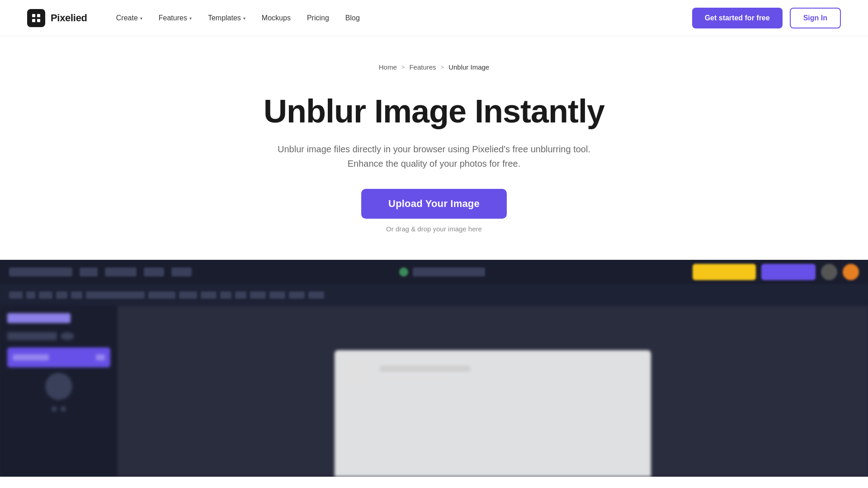  I want to click on nav-item-create: Create ▾, so click(129, 18).